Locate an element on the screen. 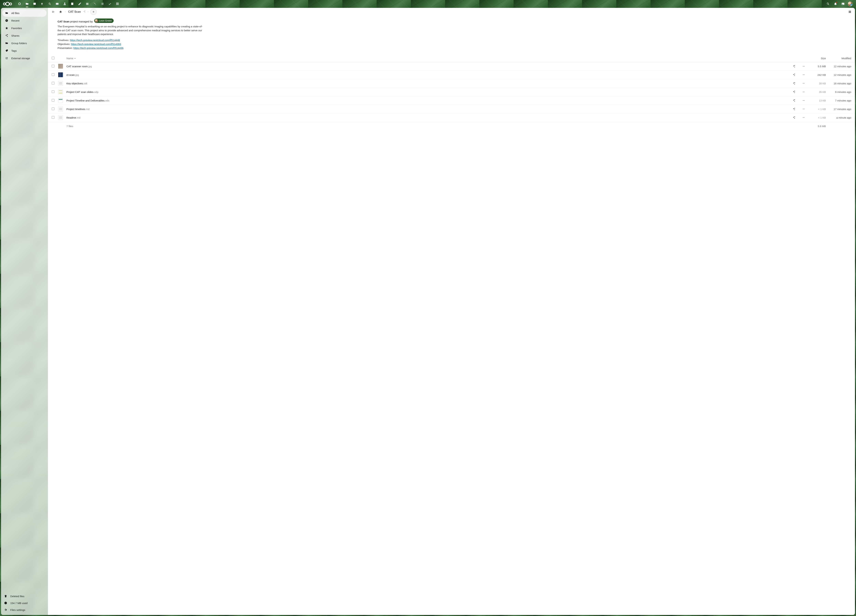  file-name: ct-scan.jpg is located at coordinates (427, 75).